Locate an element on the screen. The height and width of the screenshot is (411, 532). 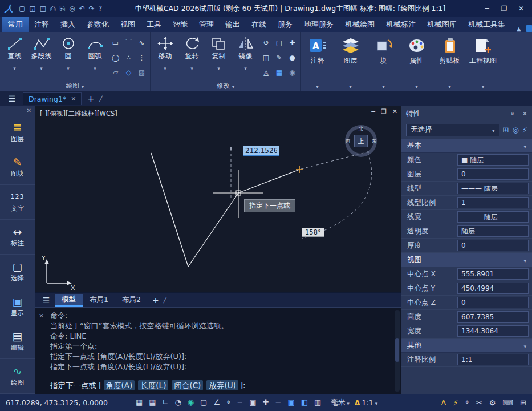
layer-group-label is located at coordinates (350, 86).